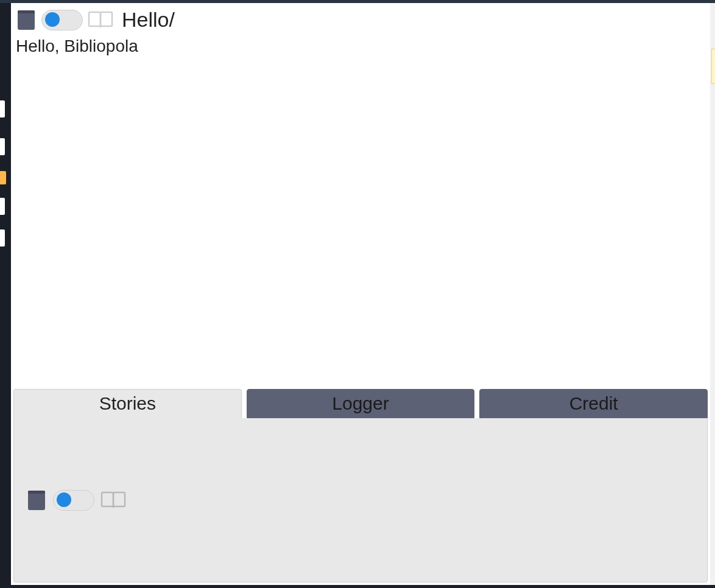 This screenshot has height=588, width=715. Describe the element at coordinates (5, 294) in the screenshot. I see `left-gutter` at that location.